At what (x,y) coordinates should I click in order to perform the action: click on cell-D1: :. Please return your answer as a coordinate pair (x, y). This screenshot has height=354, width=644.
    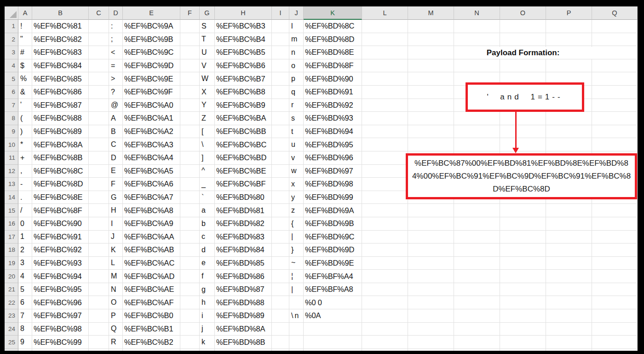
    Looking at the image, I should click on (116, 27).